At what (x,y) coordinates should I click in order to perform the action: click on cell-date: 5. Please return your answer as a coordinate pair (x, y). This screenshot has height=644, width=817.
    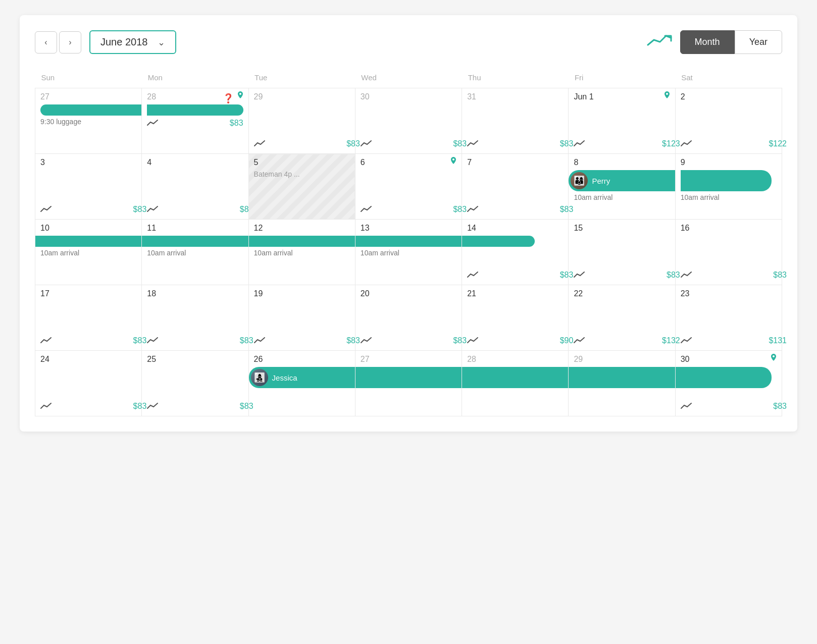
    Looking at the image, I should click on (302, 163).